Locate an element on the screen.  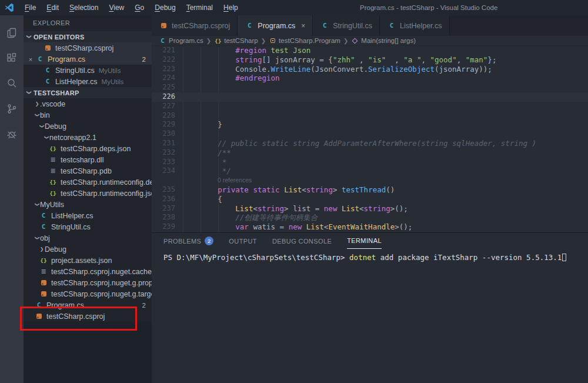
code-line: 231 // public static string AddParamterA… is located at coordinates (370, 144).